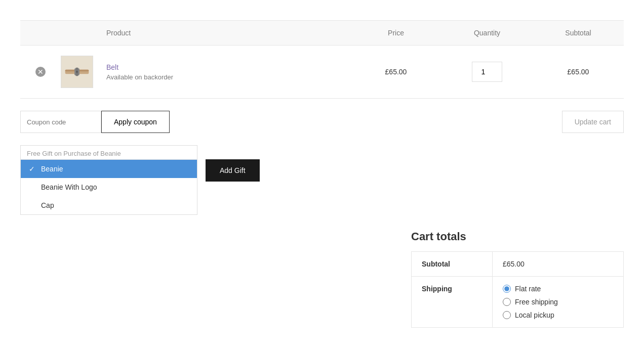 The width and height of the screenshot is (644, 354). Describe the element at coordinates (322, 33) in the screenshot. I see `cart-table-header: Product Price Quantity Subtotal` at that location.